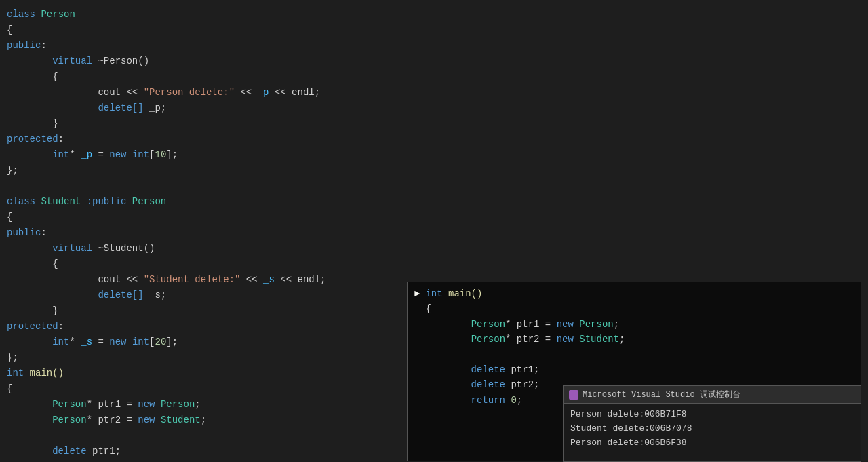 The height and width of the screenshot is (462, 868). What do you see at coordinates (712, 429) in the screenshot?
I see `console-line: Student delete:006B7078` at bounding box center [712, 429].